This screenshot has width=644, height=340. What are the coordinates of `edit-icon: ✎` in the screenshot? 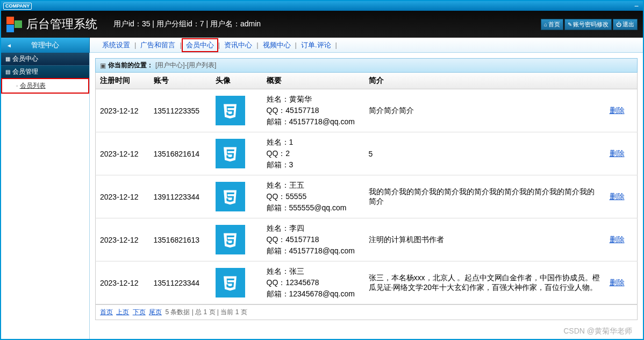 It's located at (570, 25).